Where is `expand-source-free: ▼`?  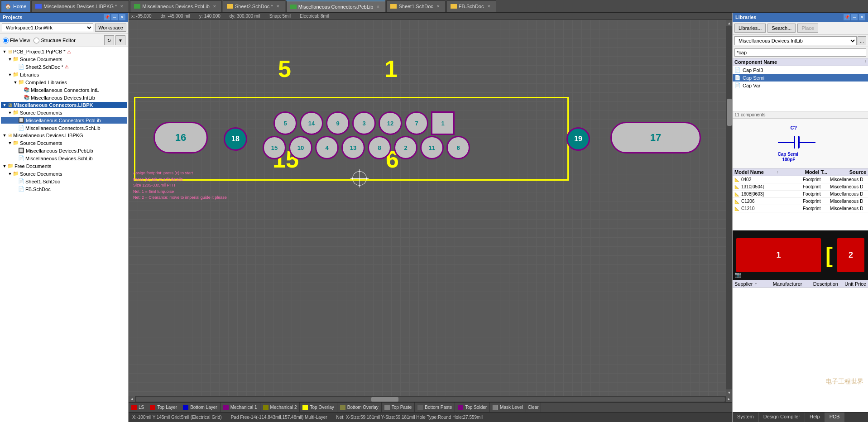
expand-source-free: ▼ is located at coordinates (10, 174).